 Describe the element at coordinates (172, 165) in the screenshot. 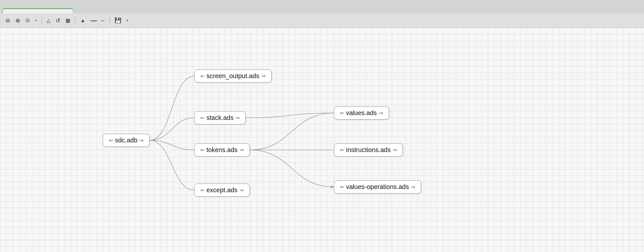

I see `edge-sdc_adb-to-except` at that location.